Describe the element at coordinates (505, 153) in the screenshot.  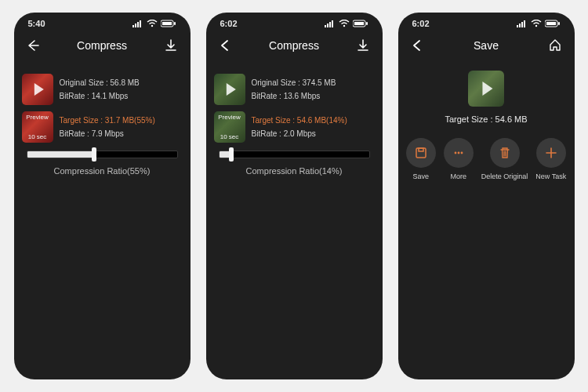
I see `trash-icon` at that location.